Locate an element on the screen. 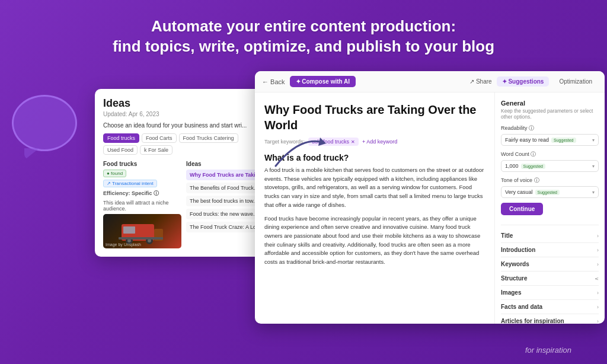 This screenshot has height=364, width=607. collapsible-title-label: Title is located at coordinates (507, 236).